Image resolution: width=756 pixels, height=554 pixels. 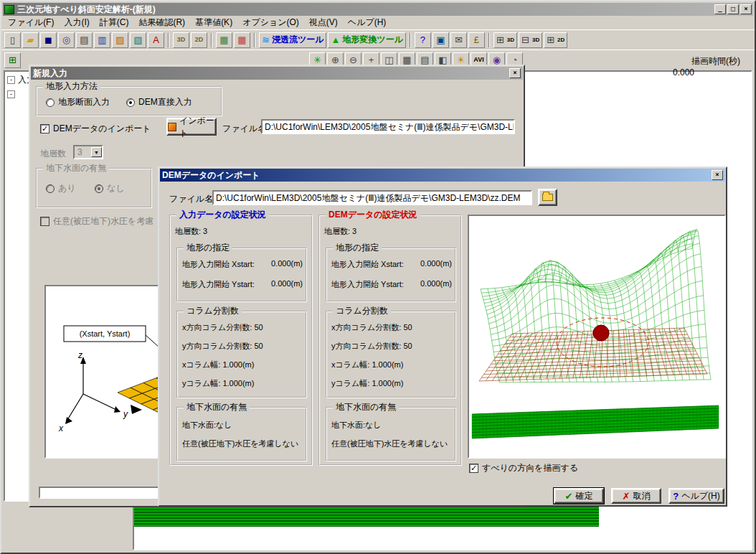 I want to click on zoom-out-icon: ⊖, so click(x=353, y=60).